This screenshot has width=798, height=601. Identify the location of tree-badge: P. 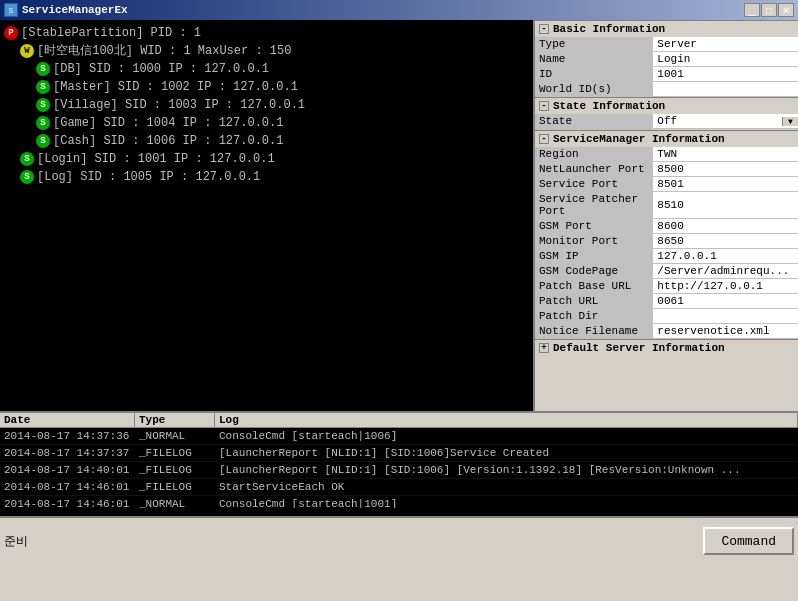
(11, 33).